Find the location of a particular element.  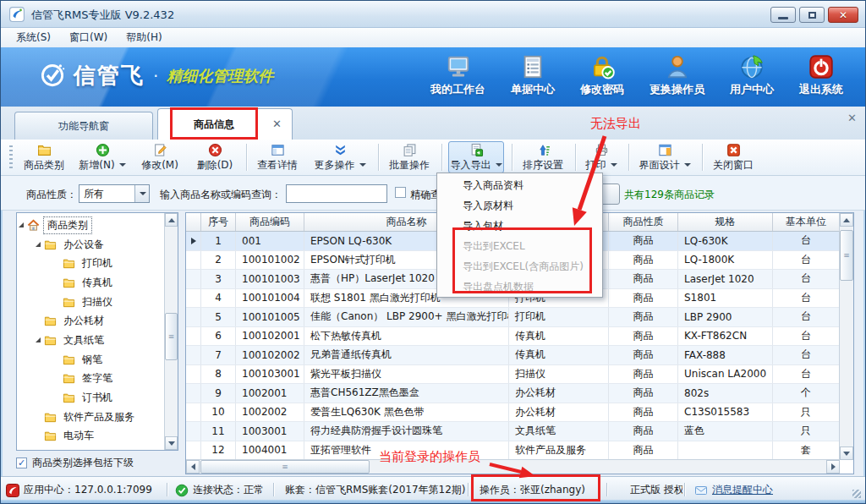

table-row: 6100102001松下热敏传真机传真机商品KX-FT862CN台 is located at coordinates (519, 337).